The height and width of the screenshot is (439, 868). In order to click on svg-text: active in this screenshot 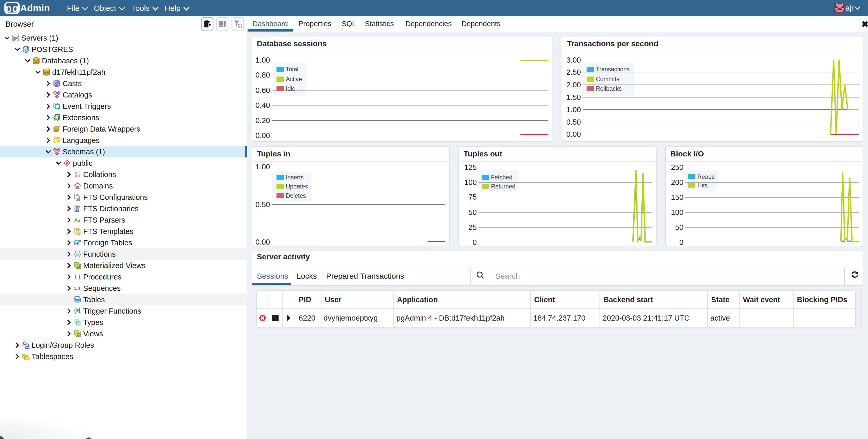, I will do `click(720, 318)`.